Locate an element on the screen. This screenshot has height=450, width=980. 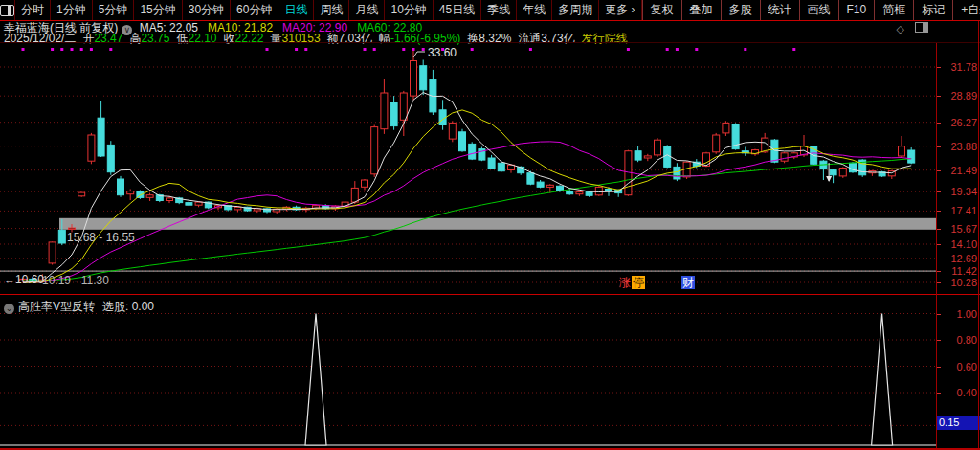
price-axis-label: 17.41 is located at coordinates (964, 211).